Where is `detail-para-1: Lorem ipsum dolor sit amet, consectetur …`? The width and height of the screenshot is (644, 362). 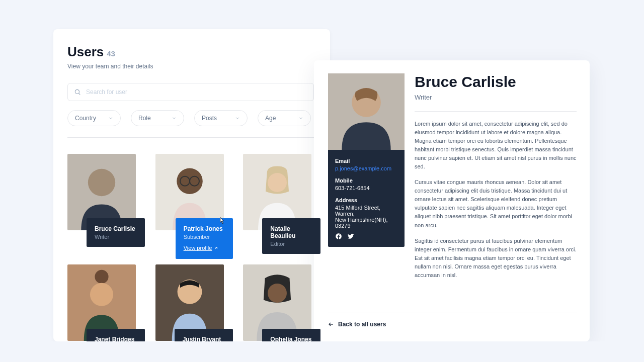
detail-para-1: Lorem ipsum dolor sit amet, consectetur … is located at coordinates (496, 145).